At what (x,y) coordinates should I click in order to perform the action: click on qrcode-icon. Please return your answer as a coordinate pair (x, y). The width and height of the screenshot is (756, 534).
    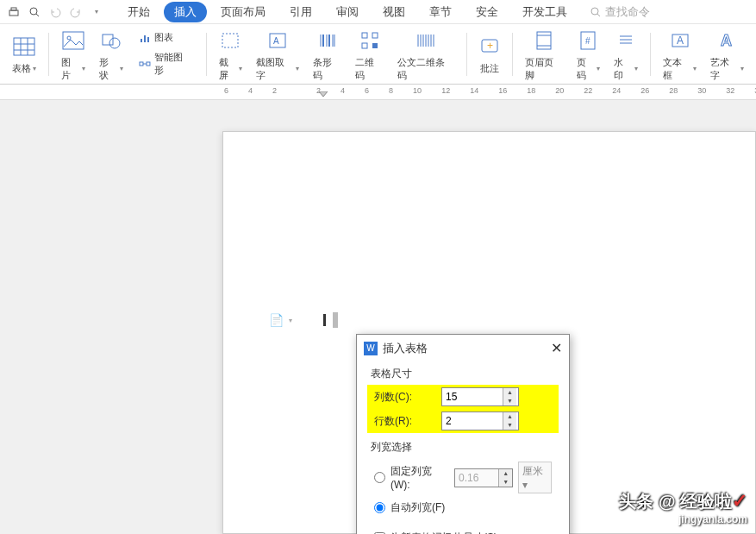
    Looking at the image, I should click on (370, 41).